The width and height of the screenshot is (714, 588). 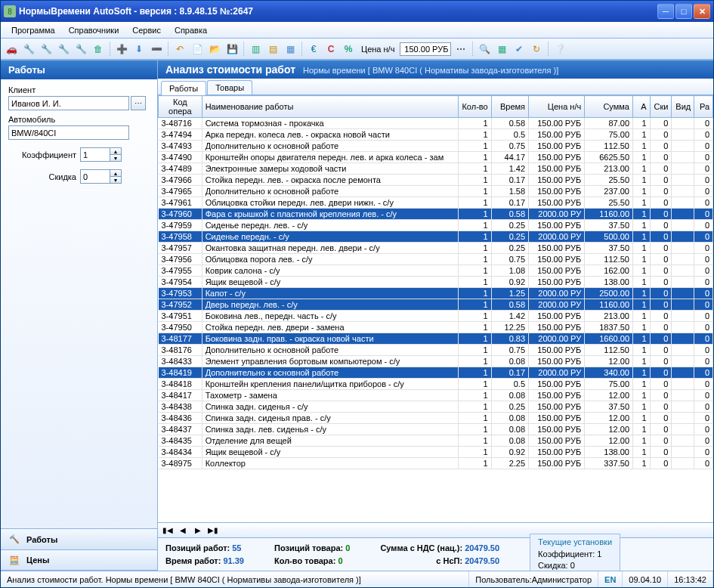 I want to click on tab-goods: Товары, so click(x=230, y=88).